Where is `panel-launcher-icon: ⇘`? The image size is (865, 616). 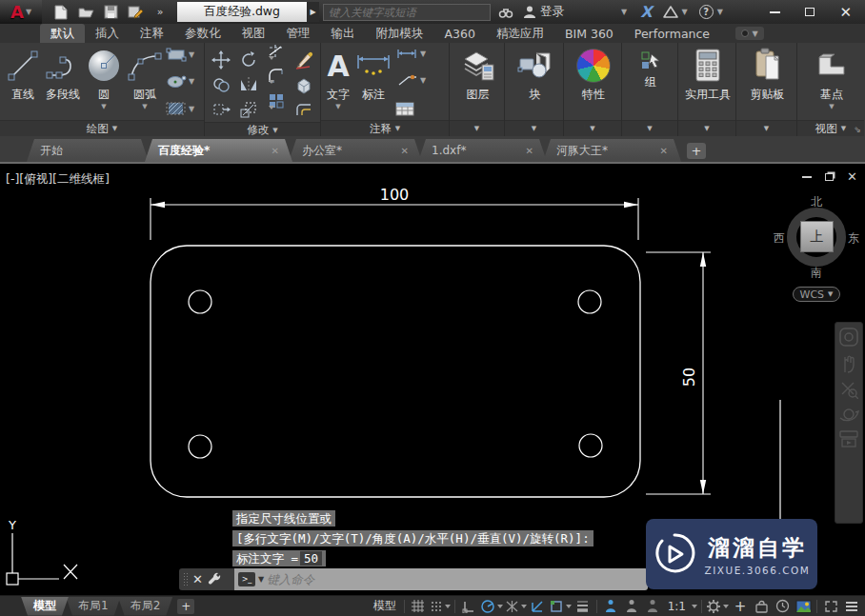
panel-launcher-icon: ⇘ is located at coordinates (857, 129).